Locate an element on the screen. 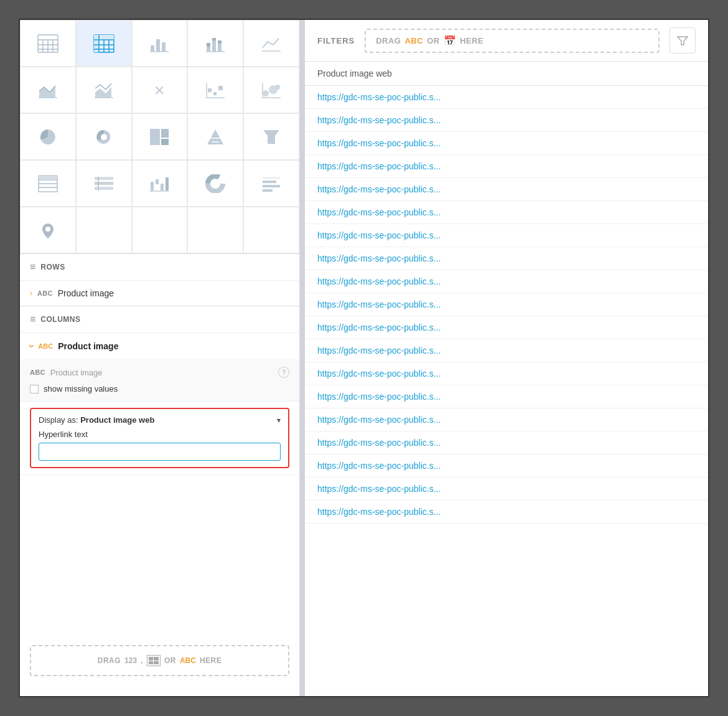 This screenshot has width=728, height=716. chart-cell-pivot is located at coordinates (104, 44).